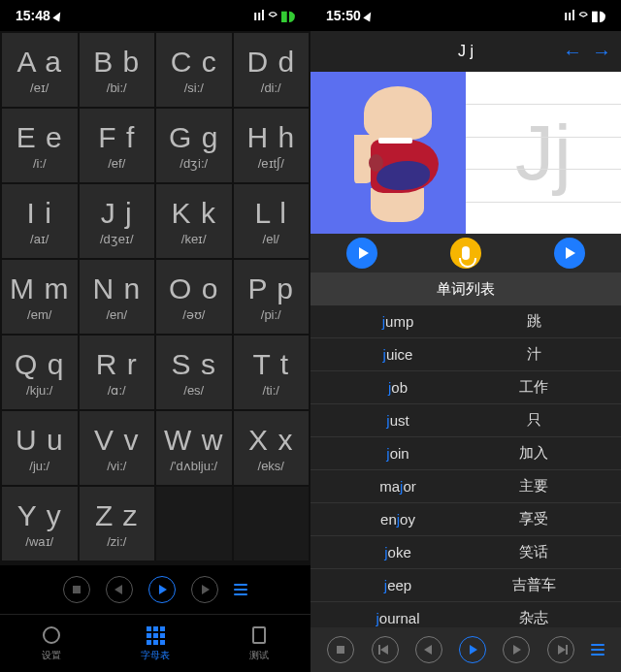  What do you see at coordinates (155, 16) in the screenshot?
I see `status-bar: 15:48 ııl ⌔ ▮◗` at bounding box center [155, 16].